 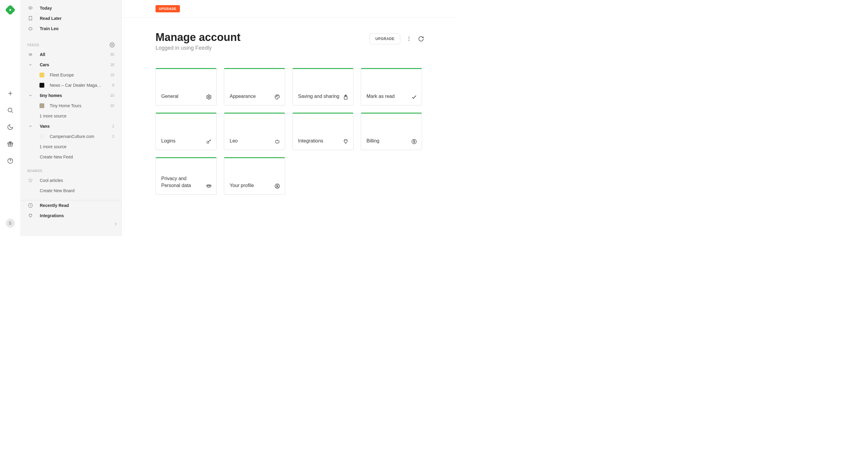 I want to click on feed-folder: Cars18, so click(x=71, y=65).